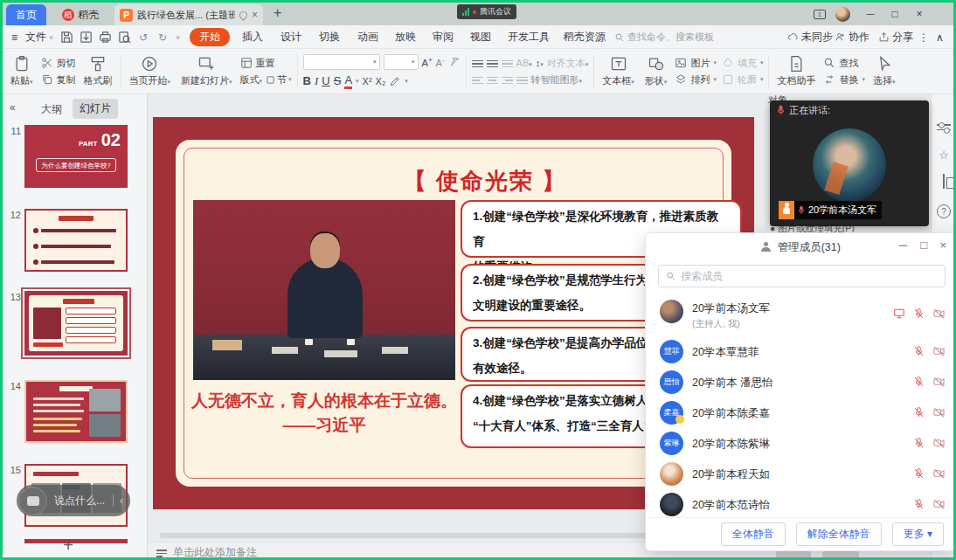 This screenshot has width=956, height=560. Describe the element at coordinates (507, 80) in the screenshot. I see `align-right-icon` at that location.